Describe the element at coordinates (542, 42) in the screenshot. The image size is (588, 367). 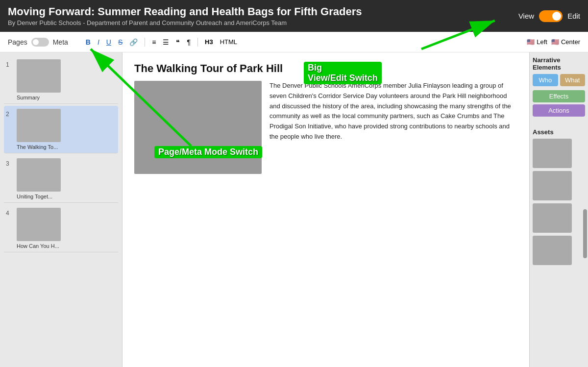
I see `align-left-label: Left` at that location.